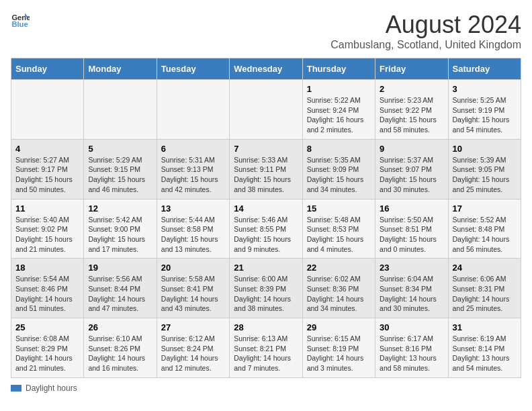 This screenshot has width=532, height=411. I want to click on day-info: Sunrise: 6:10 AM Sunset: 8:26 PM Dayligh…, so click(120, 353).